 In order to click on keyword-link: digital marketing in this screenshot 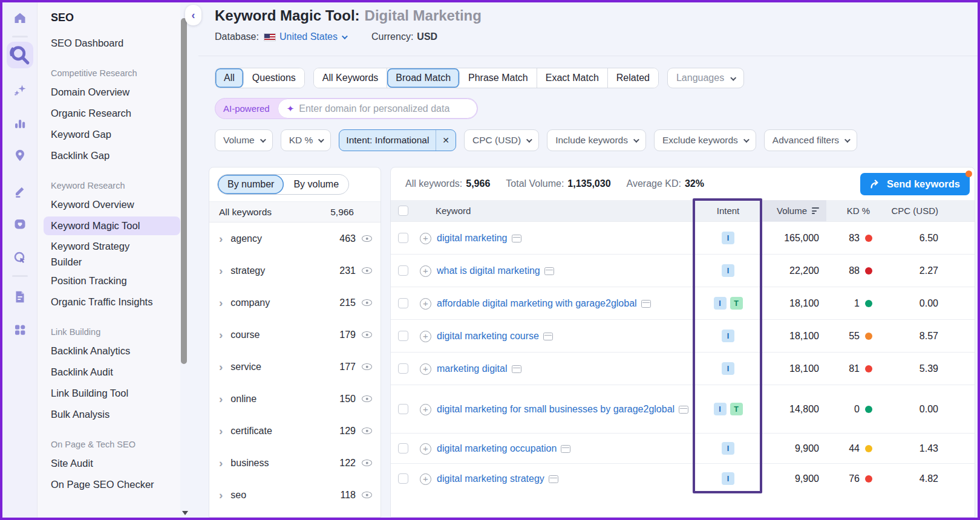, I will do `click(472, 238)`.